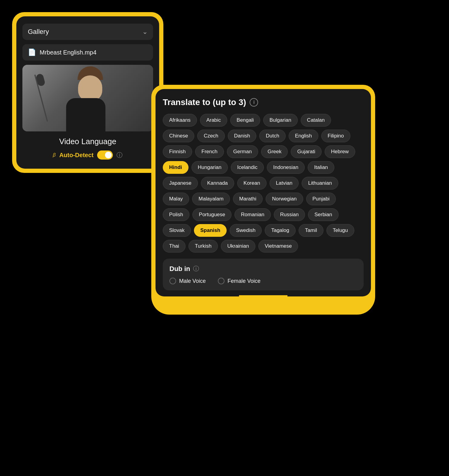  Describe the element at coordinates (238, 246) in the screenshot. I see `lang-pill-ukrainian: Ukrainian` at that location.